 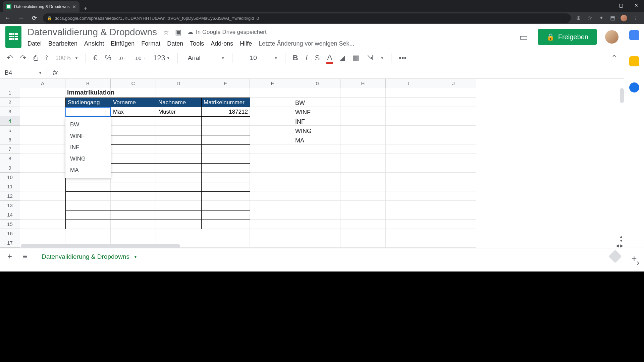 I want to click on cell-C6, so click(x=133, y=131).